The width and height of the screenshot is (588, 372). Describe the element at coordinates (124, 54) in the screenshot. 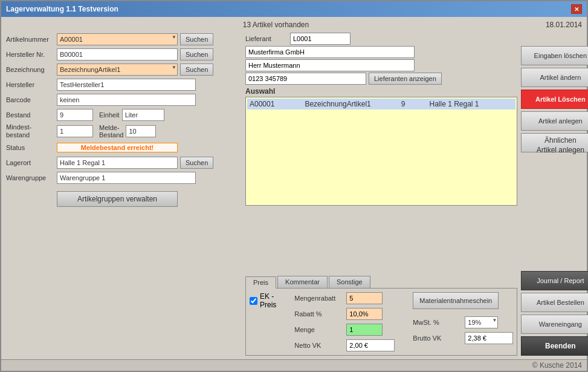

I see `hersteller-nr-row: Hersteller Nr. Suchen` at that location.